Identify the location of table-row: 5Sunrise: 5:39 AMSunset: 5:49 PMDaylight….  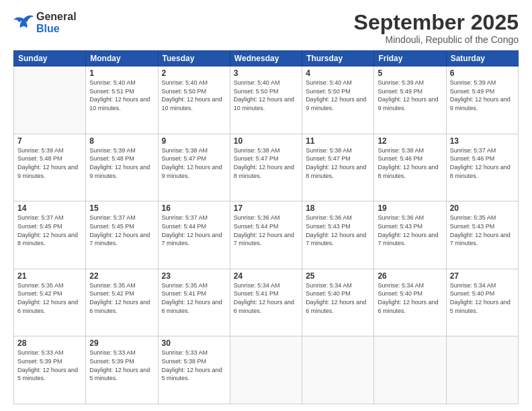
(410, 101).